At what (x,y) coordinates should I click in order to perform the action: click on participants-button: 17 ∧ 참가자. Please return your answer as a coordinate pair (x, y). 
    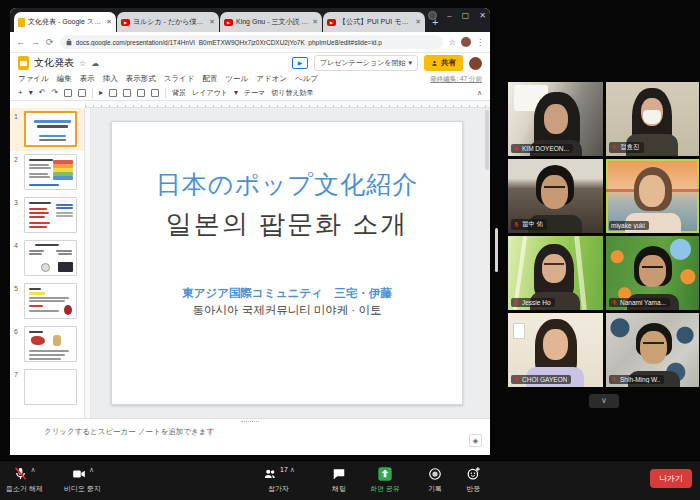
    Looking at the image, I should click on (278, 480).